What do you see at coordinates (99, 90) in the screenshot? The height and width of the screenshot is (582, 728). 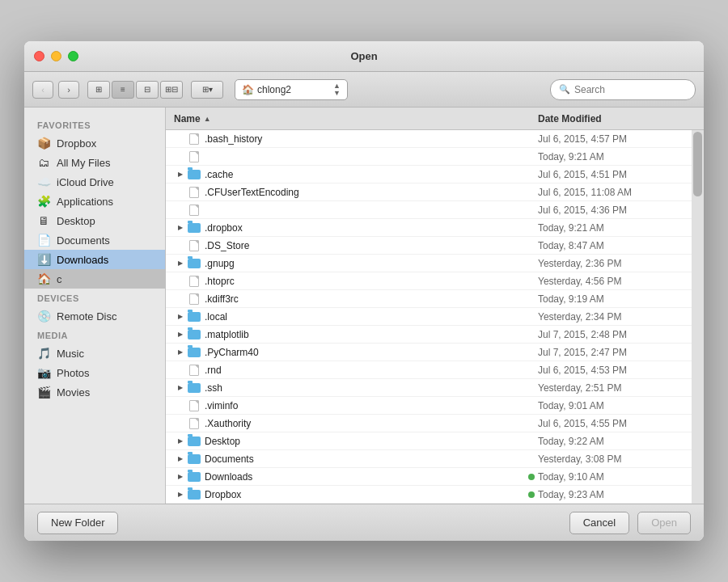 I see `icon-view-button: ⊞` at bounding box center [99, 90].